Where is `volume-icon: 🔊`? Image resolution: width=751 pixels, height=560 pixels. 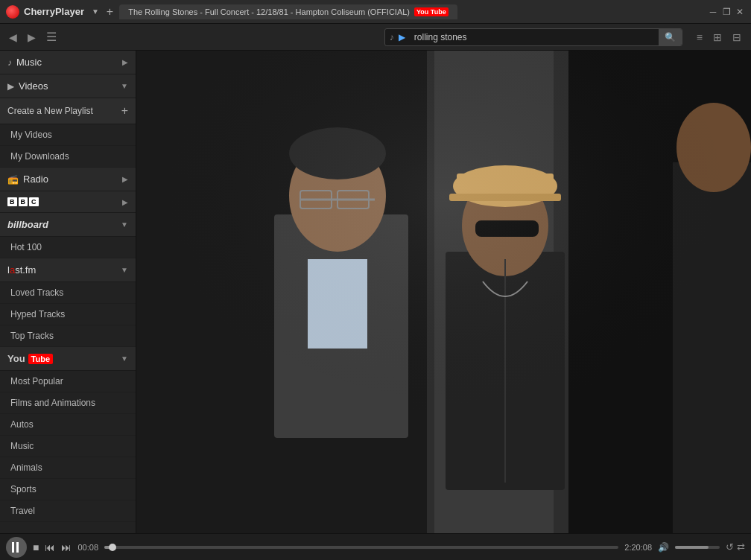 volume-icon: 🔊 is located at coordinates (663, 547).